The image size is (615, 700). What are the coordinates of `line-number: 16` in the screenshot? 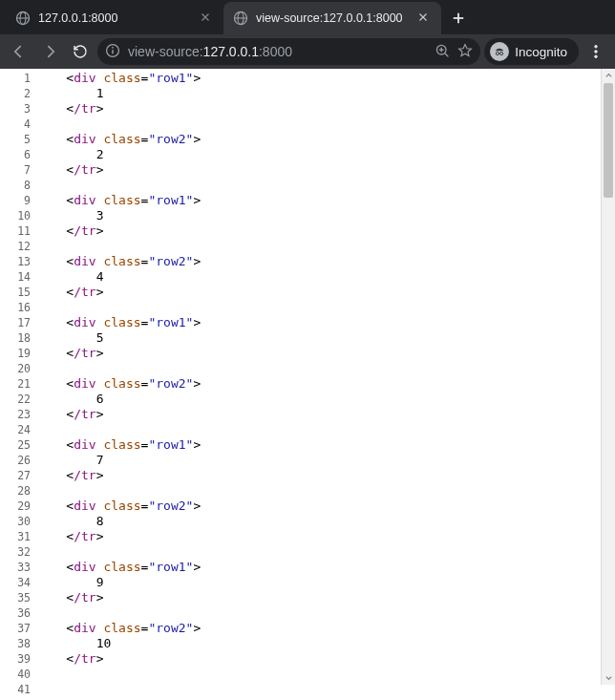 It's located at (15, 308).